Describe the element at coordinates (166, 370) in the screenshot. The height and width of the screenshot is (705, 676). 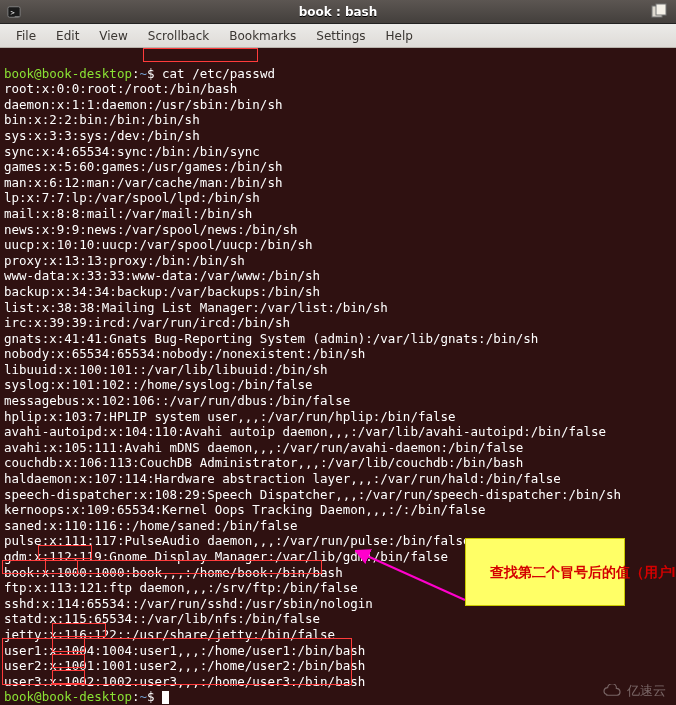
I see `output-line: libuuid:x:100:101::/var/lib/libuuid:/bin…` at that location.